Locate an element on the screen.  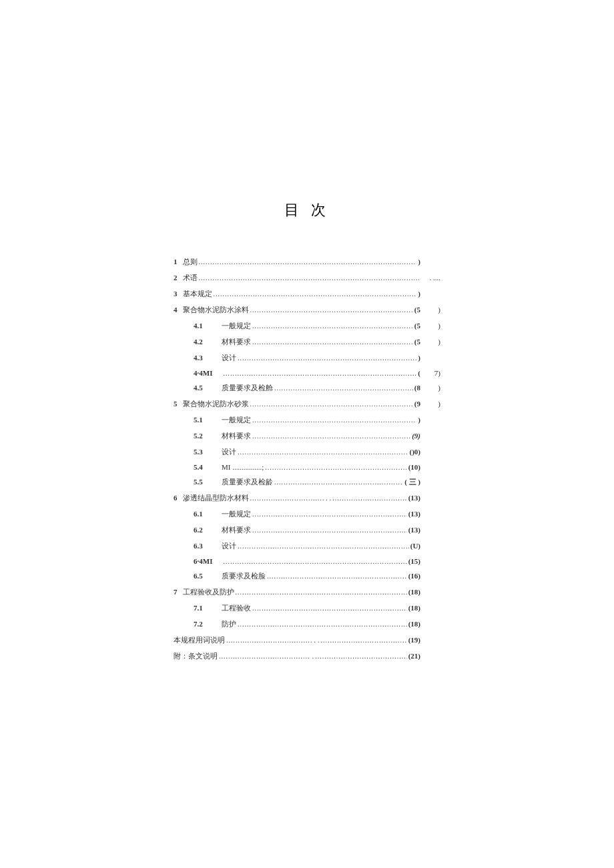
toc-section-label: 聚合物水泥防水砂浆 is located at coordinates (216, 404).